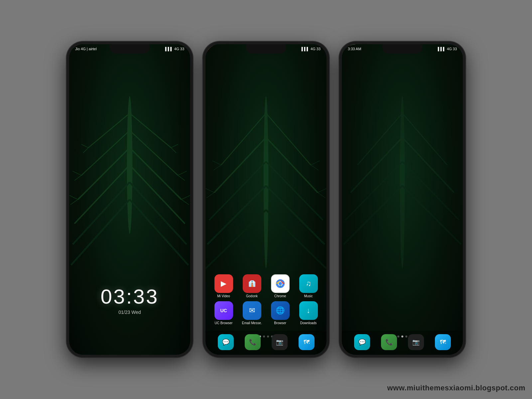  I want to click on home-app-grid: ▶ Mi Video 👔 Godonk, so click(266, 301).